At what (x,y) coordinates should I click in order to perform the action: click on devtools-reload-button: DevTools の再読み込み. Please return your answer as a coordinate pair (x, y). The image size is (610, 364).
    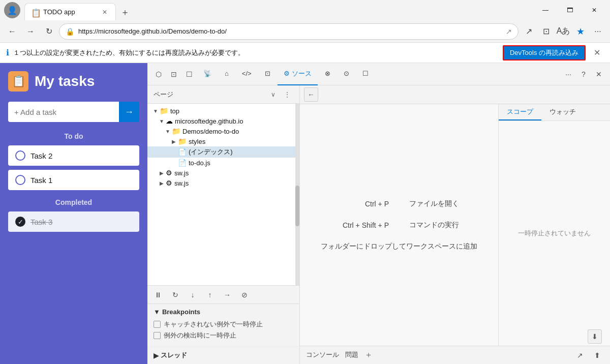
    Looking at the image, I should click on (544, 53).